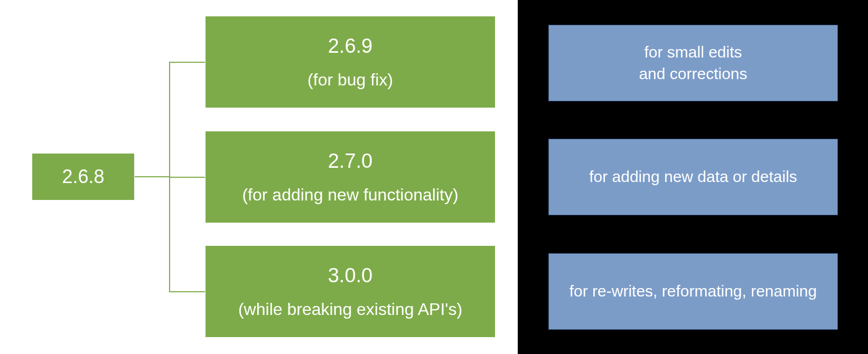 The width and height of the screenshot is (868, 354). What do you see at coordinates (83, 177) in the screenshot?
I see `version-root-box: 2.6.8` at bounding box center [83, 177].